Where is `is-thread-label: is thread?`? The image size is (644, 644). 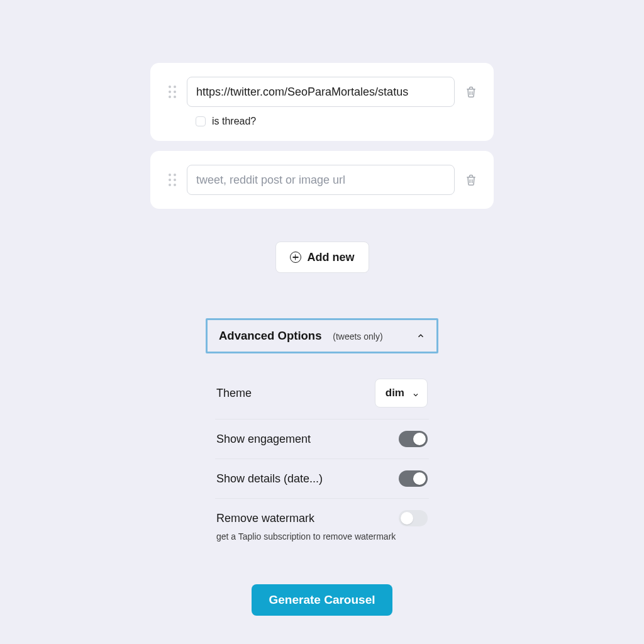
is-thread-label: is thread? is located at coordinates (234, 121).